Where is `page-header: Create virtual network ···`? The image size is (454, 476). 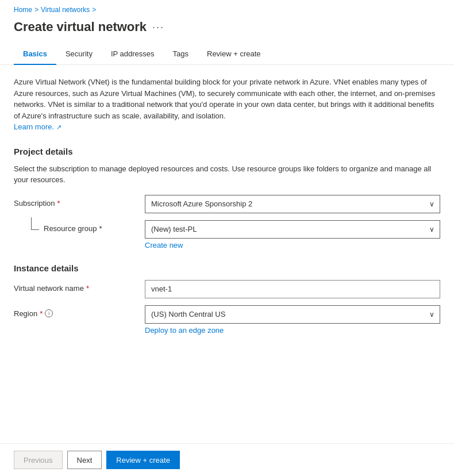
page-header: Create virtual network ··· is located at coordinates (227, 30).